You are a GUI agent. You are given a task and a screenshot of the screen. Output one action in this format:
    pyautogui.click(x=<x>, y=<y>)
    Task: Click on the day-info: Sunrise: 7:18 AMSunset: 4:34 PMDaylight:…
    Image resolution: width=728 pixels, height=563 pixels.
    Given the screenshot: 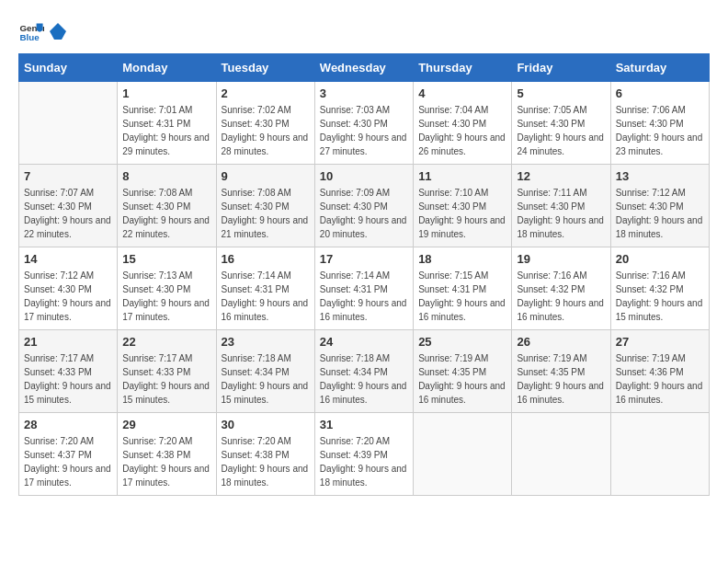 What is the action you would take?
    pyautogui.click(x=266, y=379)
    